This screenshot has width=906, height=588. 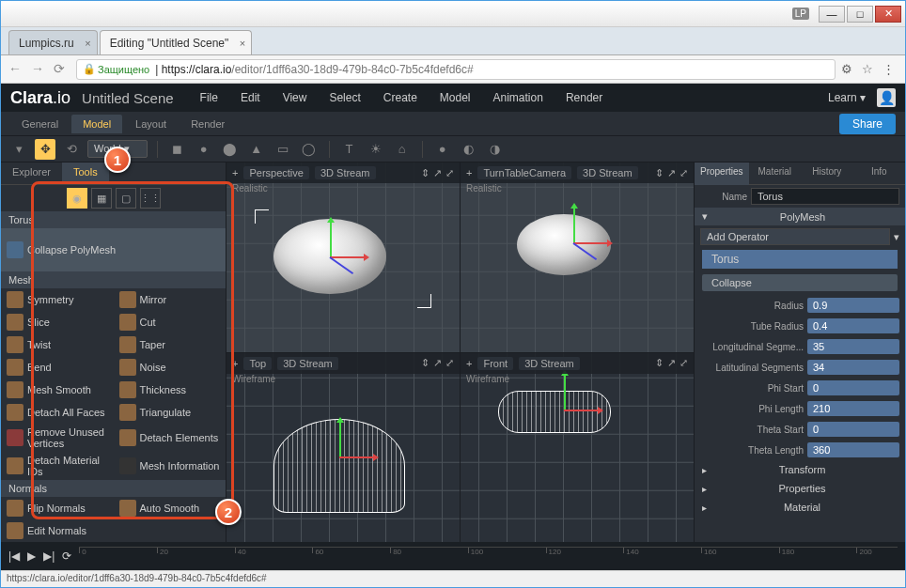 I want to click on param-input: 210, so click(x=853, y=409).